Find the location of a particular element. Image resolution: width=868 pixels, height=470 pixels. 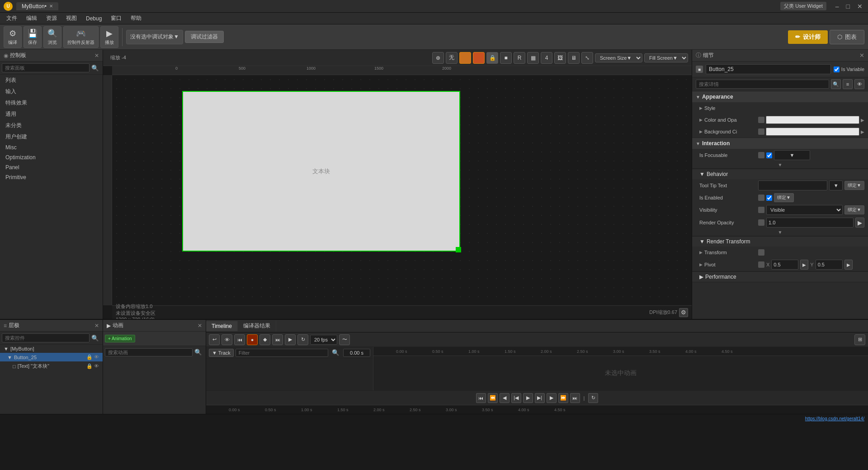

prev-button: ◀ is located at coordinates (505, 398).